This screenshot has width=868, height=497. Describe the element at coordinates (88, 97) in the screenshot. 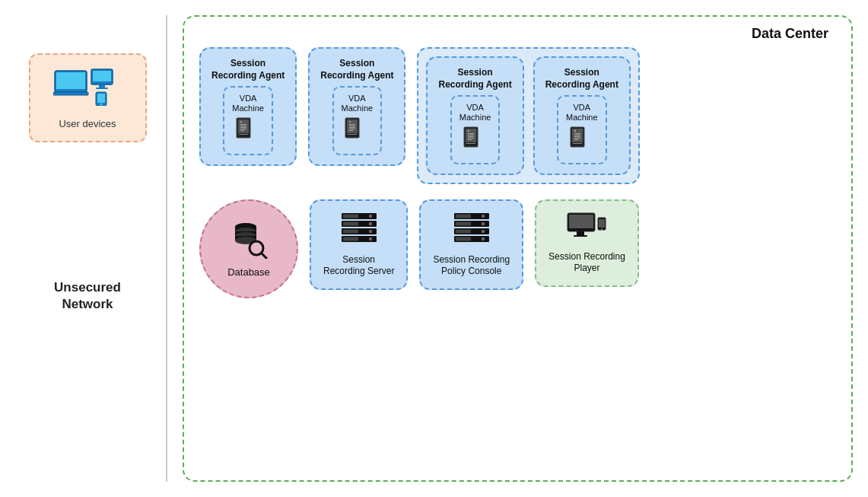

I see `user-devices-box: User devices` at that location.